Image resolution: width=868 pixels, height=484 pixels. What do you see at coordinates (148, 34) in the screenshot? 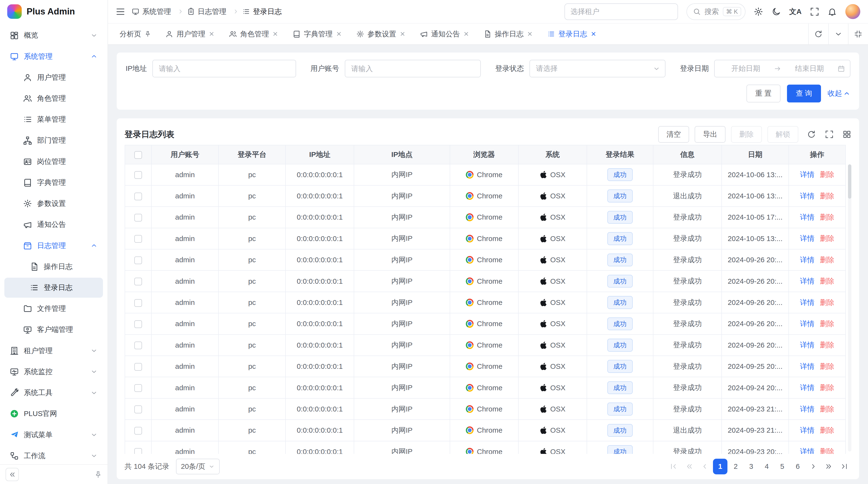
I see `pin-icon` at bounding box center [148, 34].